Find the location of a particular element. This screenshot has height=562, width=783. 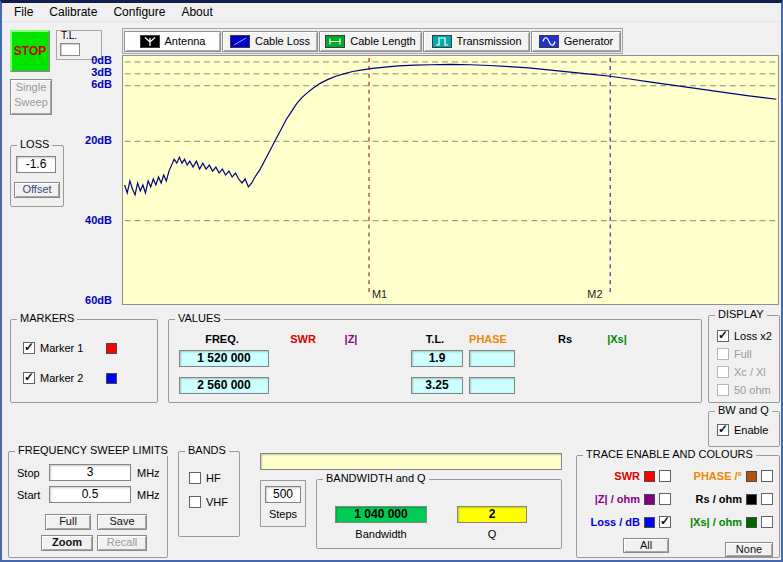

loss-trace-checkbox is located at coordinates (665, 522).